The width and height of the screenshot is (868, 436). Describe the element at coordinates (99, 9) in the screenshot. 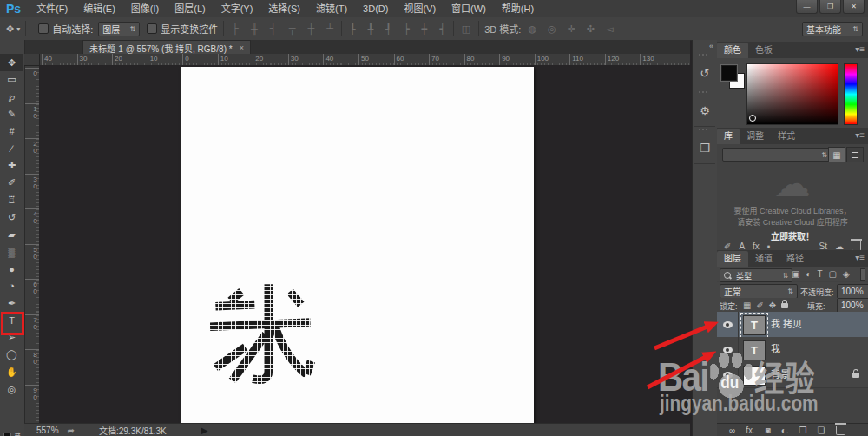

I see `menu-edit: 编辑(E)` at that location.